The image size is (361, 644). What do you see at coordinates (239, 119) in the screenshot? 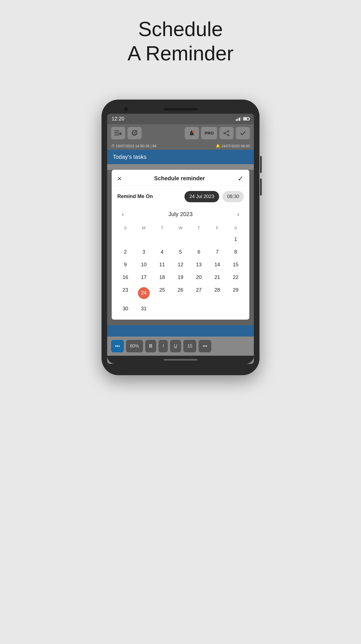
I see `signal-icon` at bounding box center [239, 119].